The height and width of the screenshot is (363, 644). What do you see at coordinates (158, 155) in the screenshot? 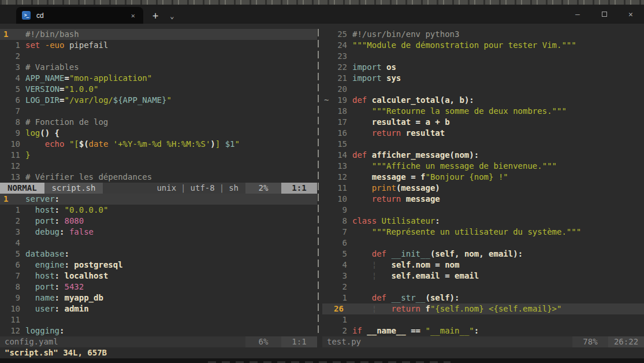
I see `code-line: 11}` at bounding box center [158, 155].